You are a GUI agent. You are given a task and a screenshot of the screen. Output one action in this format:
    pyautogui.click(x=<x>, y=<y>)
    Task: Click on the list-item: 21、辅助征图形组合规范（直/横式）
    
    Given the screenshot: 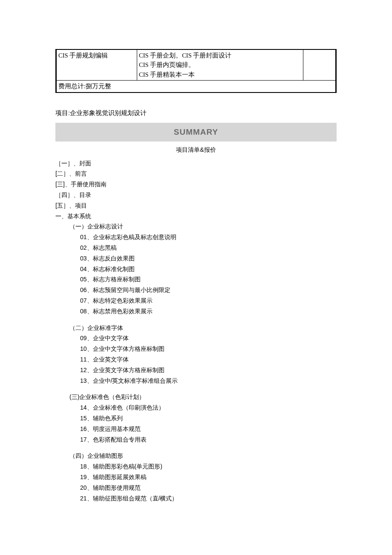 What is the action you would take?
    pyautogui.click(x=196, y=499)
    